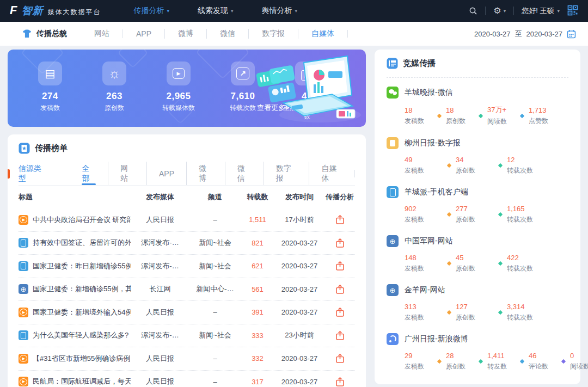 The width and height of the screenshot is (588, 387). I want to click on tab-overview: 传播总貌, so click(45, 34).